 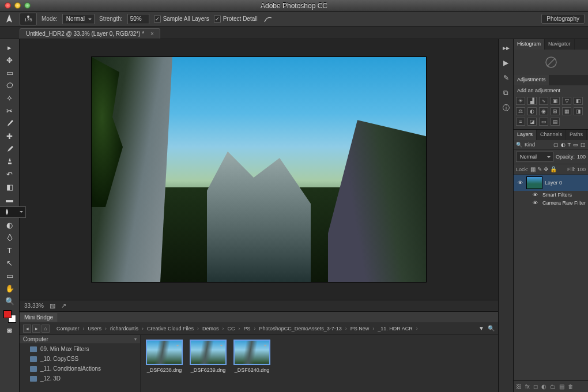 I want to click on history-brush-tool: ↶, so click(x=10, y=174).